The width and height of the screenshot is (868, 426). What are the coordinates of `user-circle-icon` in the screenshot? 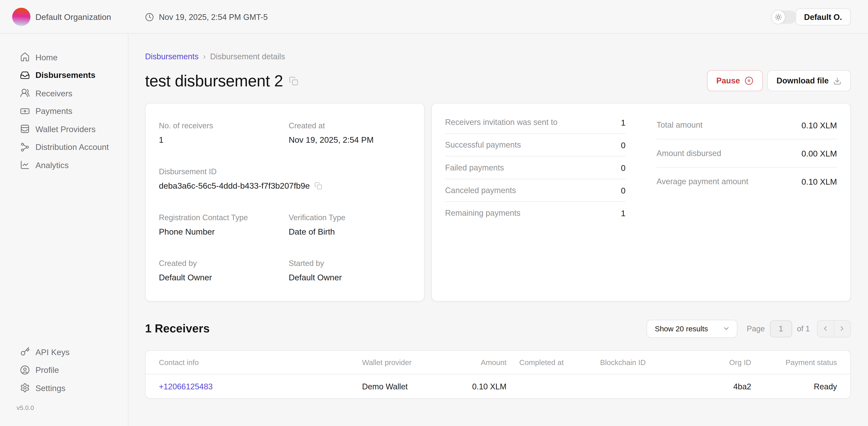 It's located at (25, 370).